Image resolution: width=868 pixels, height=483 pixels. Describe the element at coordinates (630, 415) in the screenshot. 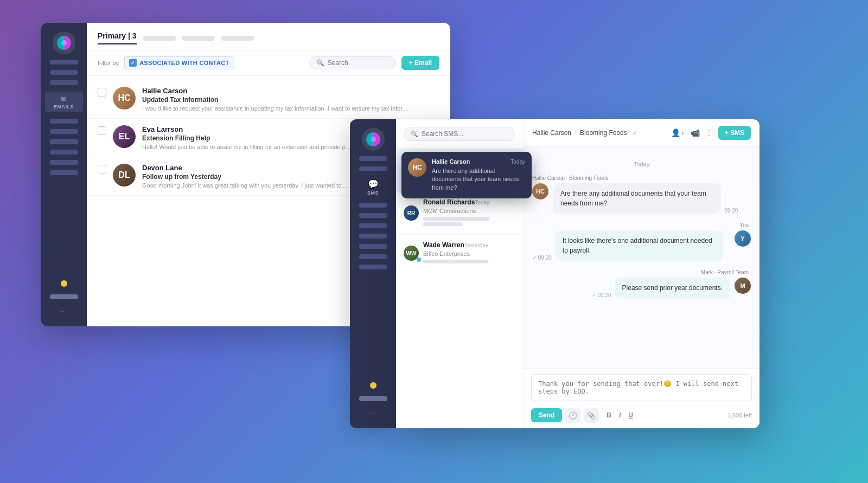

I see `underline-button: U` at that location.